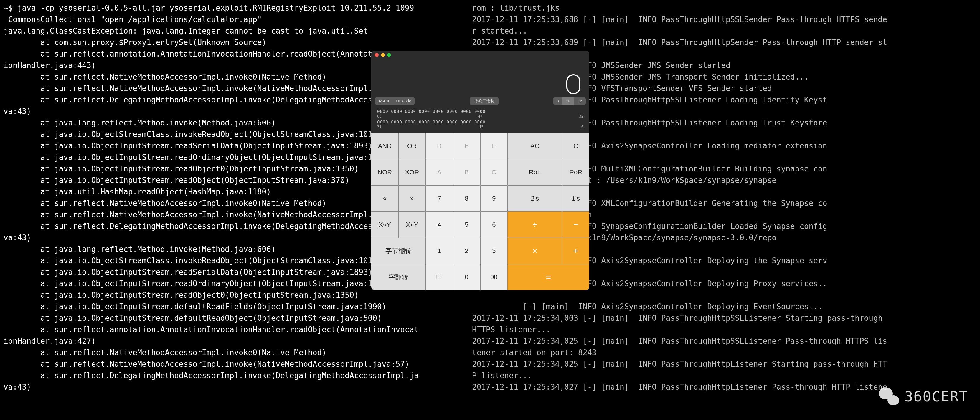 The height and width of the screenshot is (420, 980). What do you see at coordinates (549, 277) in the screenshot?
I see `key-equals: =` at bounding box center [549, 277].